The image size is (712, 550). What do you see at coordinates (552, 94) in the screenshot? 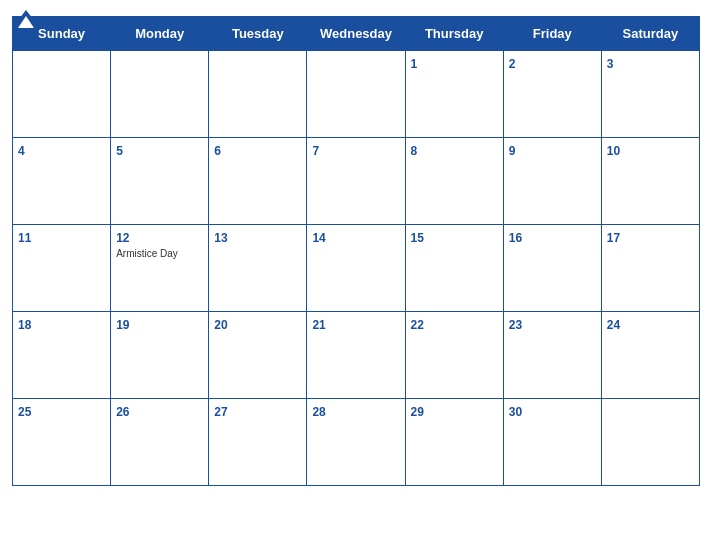
I see `calendar-day-2: 2` at bounding box center [552, 94].